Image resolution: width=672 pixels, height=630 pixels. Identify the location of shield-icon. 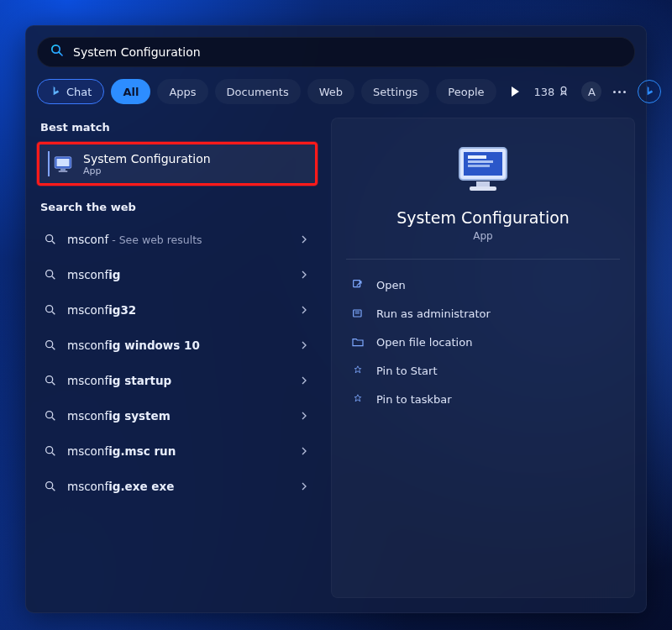
(358, 313).